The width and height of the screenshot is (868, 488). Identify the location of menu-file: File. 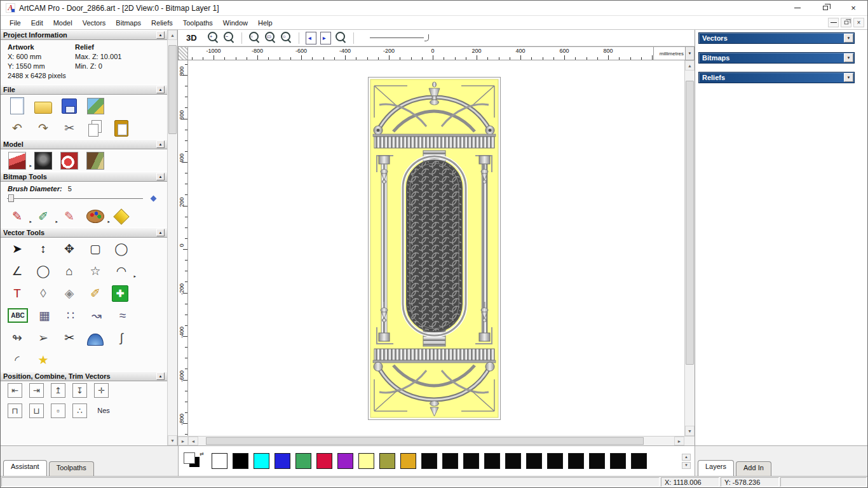
(15, 23).